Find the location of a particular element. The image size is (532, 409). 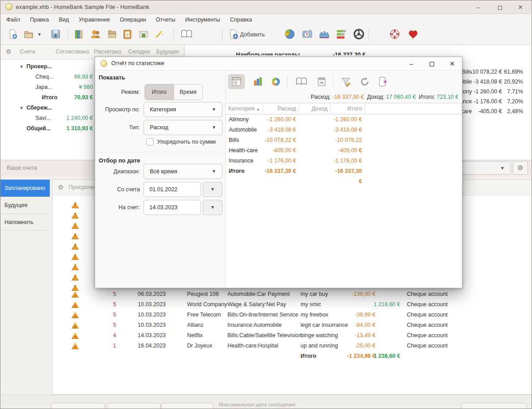

menu-help: Справка is located at coordinates (241, 20).